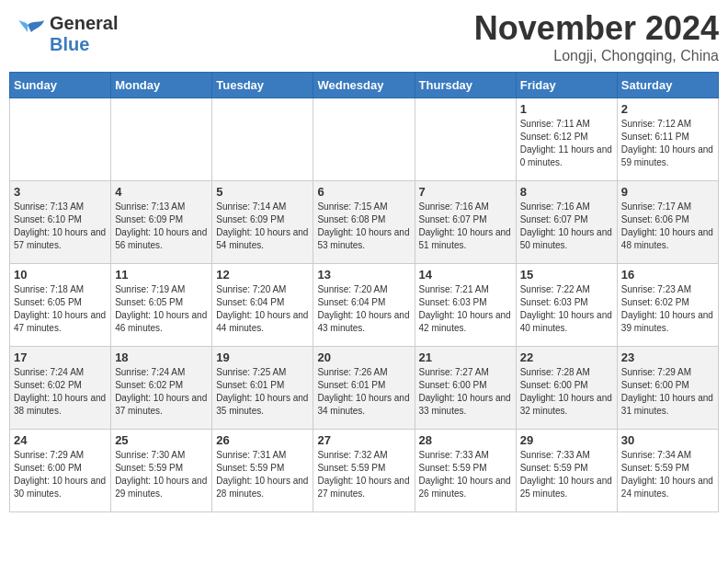 This screenshot has width=728, height=563. Describe the element at coordinates (162, 357) in the screenshot. I see `day-number: 18` at that location.